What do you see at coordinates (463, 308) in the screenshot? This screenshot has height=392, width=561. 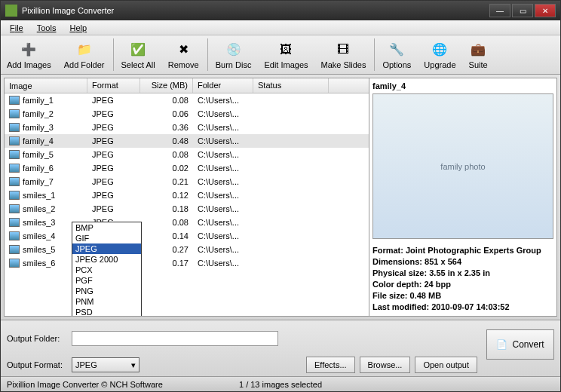 I see `info-modified: Last modified: 2010-09-07 14:03:52` at bounding box center [463, 308].